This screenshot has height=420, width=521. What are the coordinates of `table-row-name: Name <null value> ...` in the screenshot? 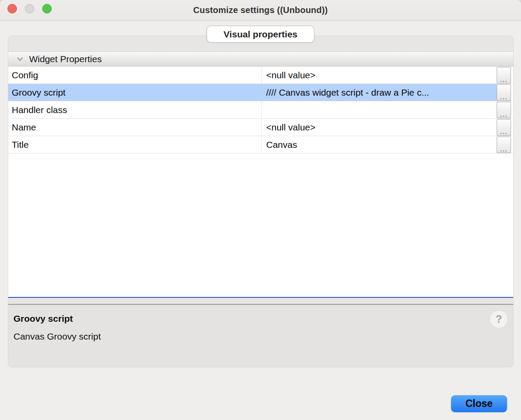 It's located at (261, 127).